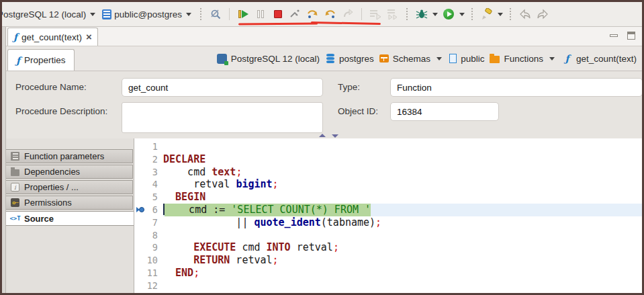 Image resolution: width=644 pixels, height=295 pixels. I want to click on run-dropdown-icon, so click(462, 15).